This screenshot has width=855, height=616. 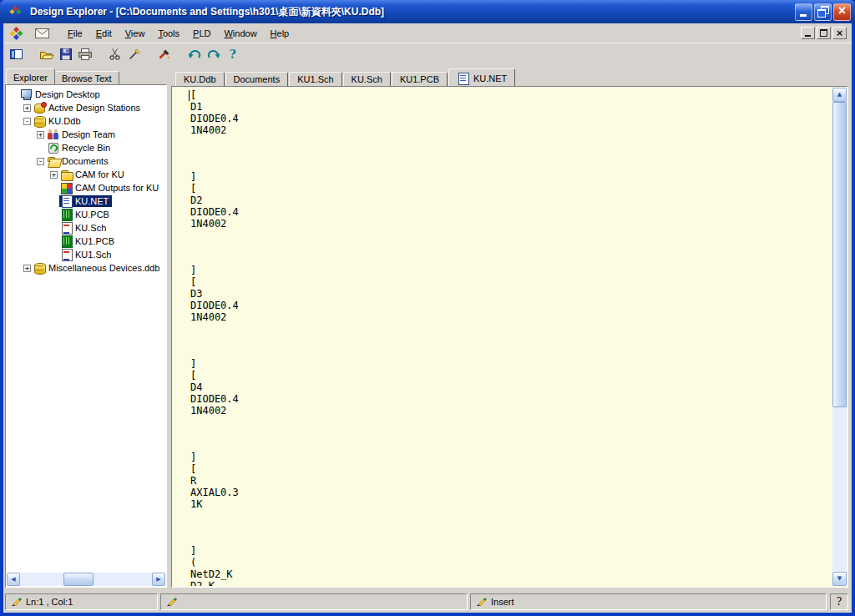 I want to click on tree-item-miscellaneous-devices-ddb: +Miscellaneous Devices.ddb, so click(x=87, y=268).